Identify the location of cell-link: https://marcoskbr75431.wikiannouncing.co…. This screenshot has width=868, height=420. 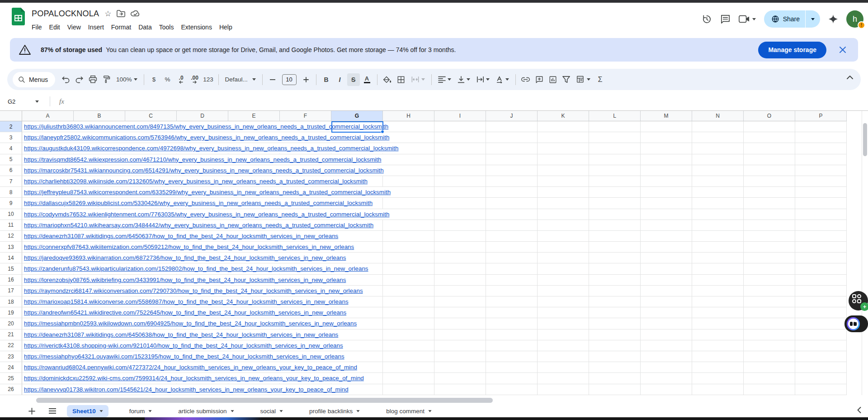
(204, 170).